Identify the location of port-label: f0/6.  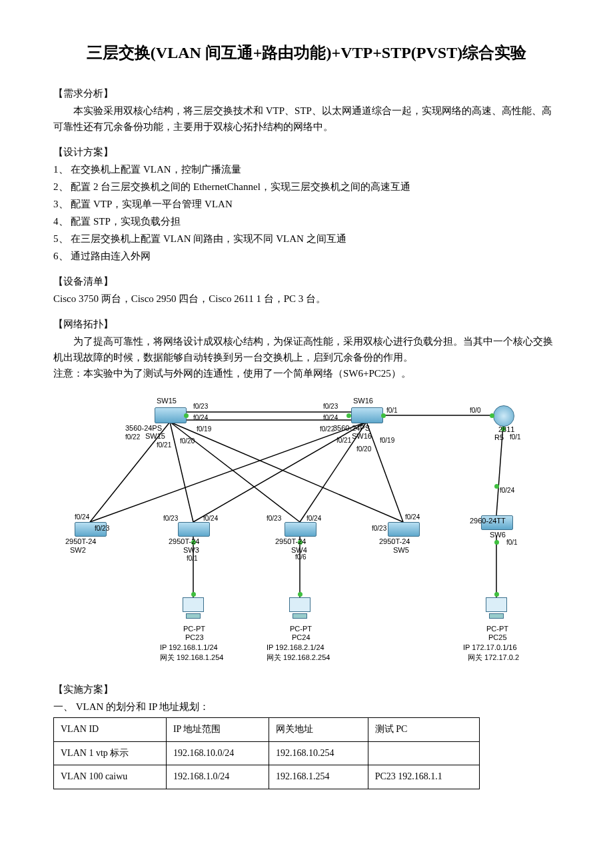
(301, 557).